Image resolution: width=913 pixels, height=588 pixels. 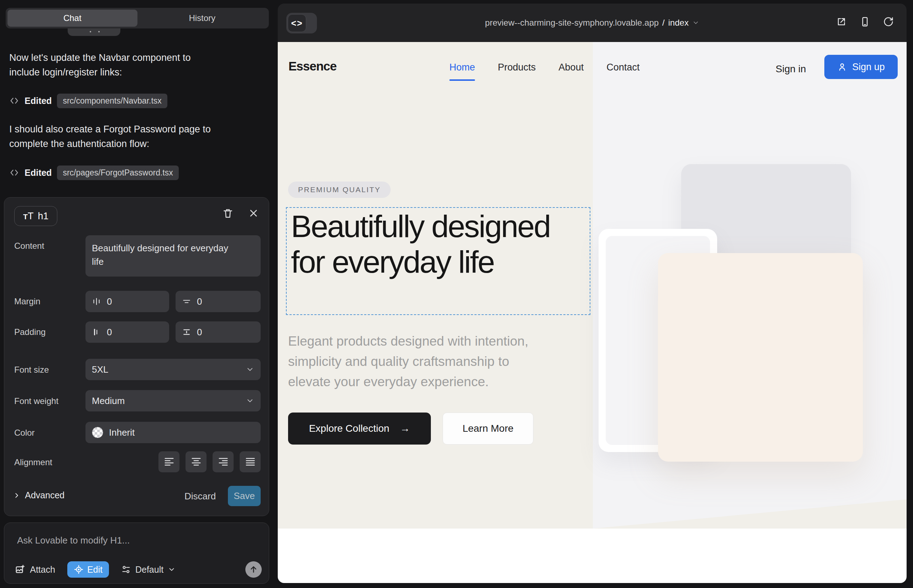 I want to click on file-chip: src/components/Navbar.tsx, so click(x=112, y=101).